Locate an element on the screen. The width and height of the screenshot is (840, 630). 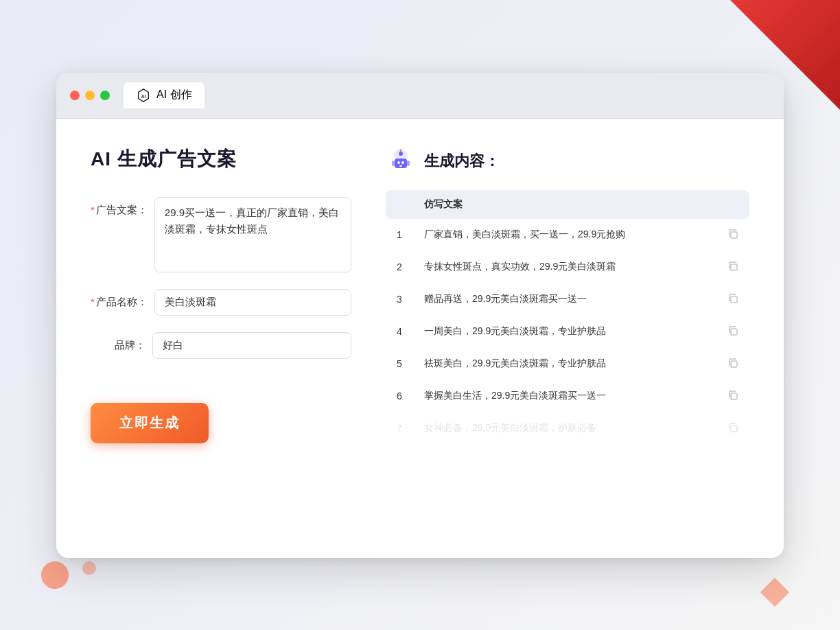
row-copy-text: 一周美白，29.9元美白淡斑霜，专业护肤品 is located at coordinates (565, 332).